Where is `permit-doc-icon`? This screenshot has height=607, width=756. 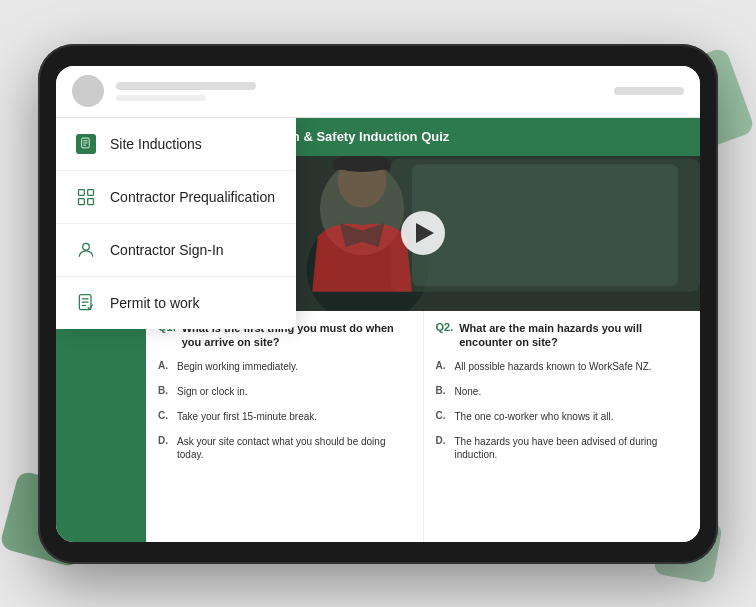
permit-doc-icon is located at coordinates (86, 303).